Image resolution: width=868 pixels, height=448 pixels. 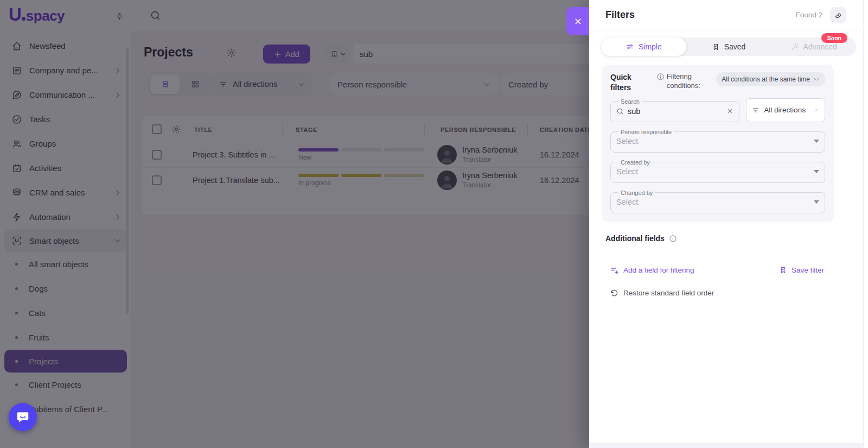 What do you see at coordinates (635, 162) in the screenshot?
I see `select-field-label: Created by` at bounding box center [635, 162].